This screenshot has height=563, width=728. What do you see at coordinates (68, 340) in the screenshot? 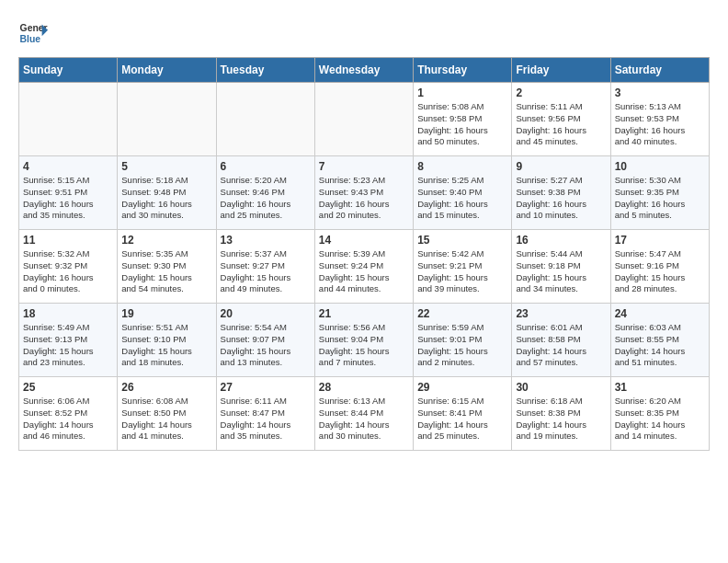
I see `calendar-cell: 18Sunrise: 5:49 AM Sunset: 9:13 PM Dayli…` at bounding box center [68, 340].